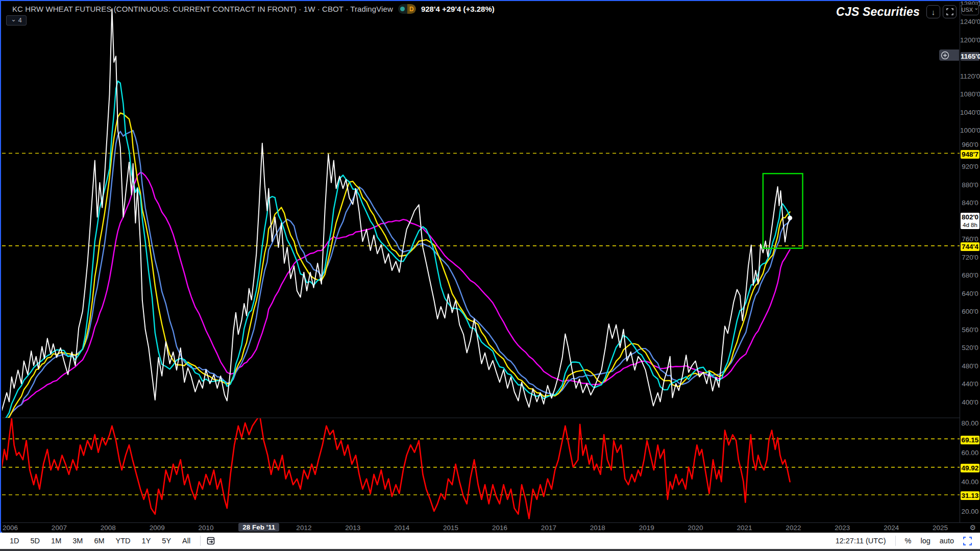 The height and width of the screenshot is (551, 980). What do you see at coordinates (253, 9) in the screenshot?
I see `chart-legend: KC HRW WHEAT FUTURES (CONTINUOUS: CURREN…` at bounding box center [253, 9].